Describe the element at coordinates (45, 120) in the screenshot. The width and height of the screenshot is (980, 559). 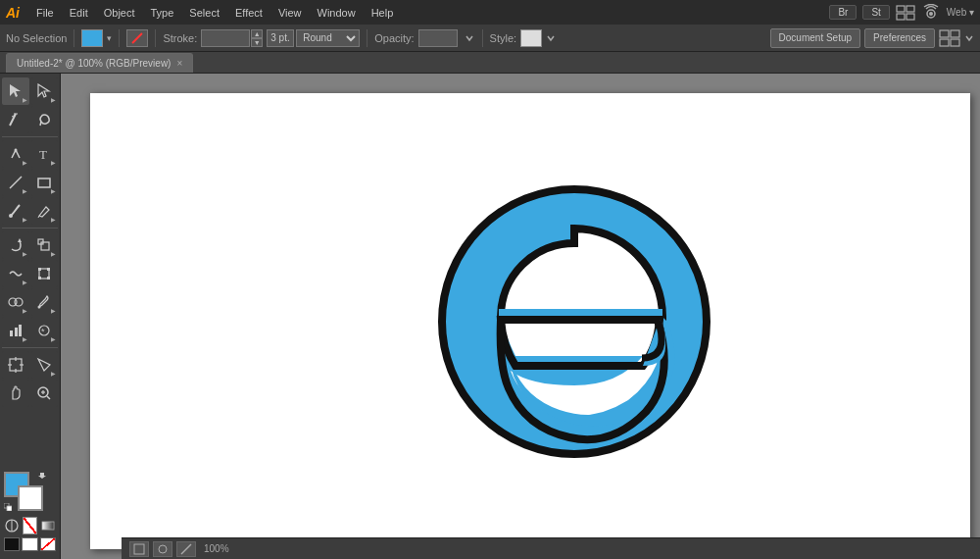
I see `lasso-tool` at that location.